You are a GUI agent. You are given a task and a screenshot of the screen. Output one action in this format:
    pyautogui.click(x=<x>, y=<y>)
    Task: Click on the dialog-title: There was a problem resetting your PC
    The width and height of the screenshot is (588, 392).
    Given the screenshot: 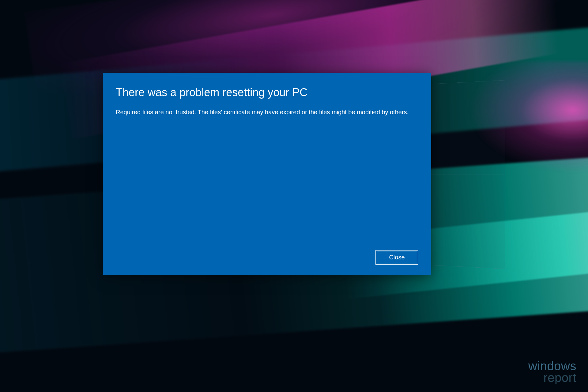 What is the action you would take?
    pyautogui.click(x=267, y=92)
    